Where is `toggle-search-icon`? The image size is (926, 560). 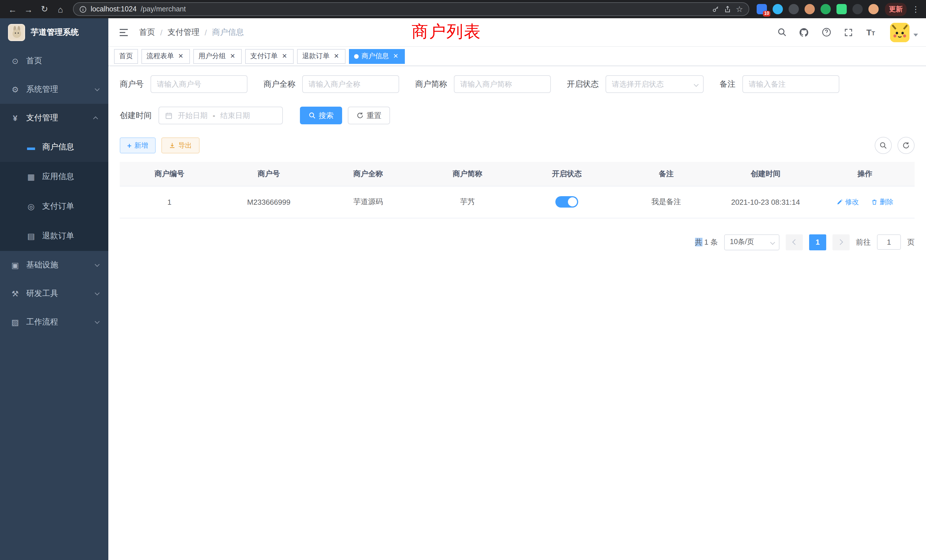
toggle-search-icon is located at coordinates (883, 145).